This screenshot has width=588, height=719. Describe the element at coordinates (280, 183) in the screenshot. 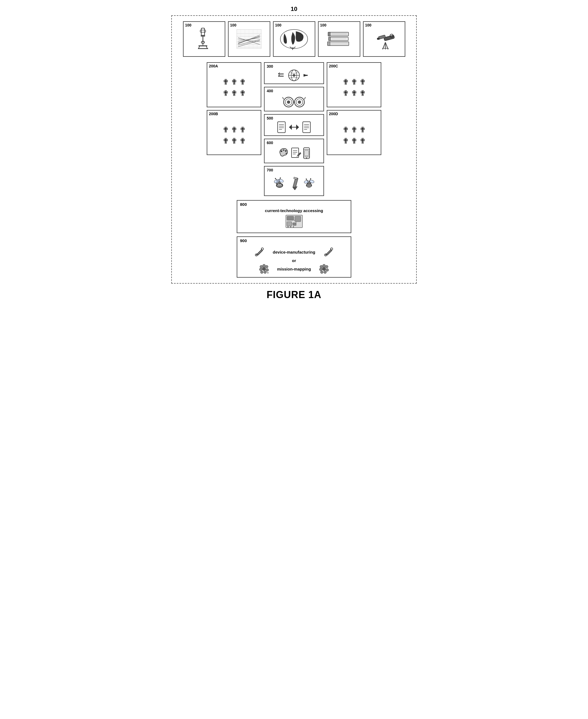

I see `bee-left-icon` at that location.